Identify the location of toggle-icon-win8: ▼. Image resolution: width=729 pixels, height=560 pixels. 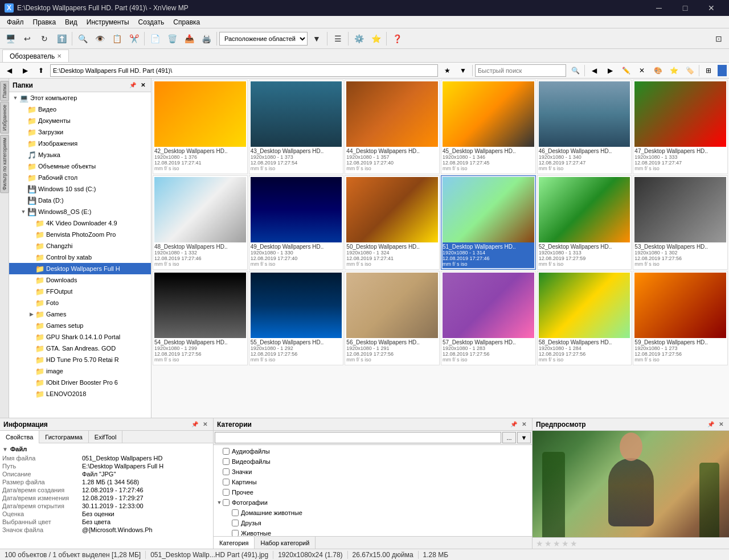
(23, 212).